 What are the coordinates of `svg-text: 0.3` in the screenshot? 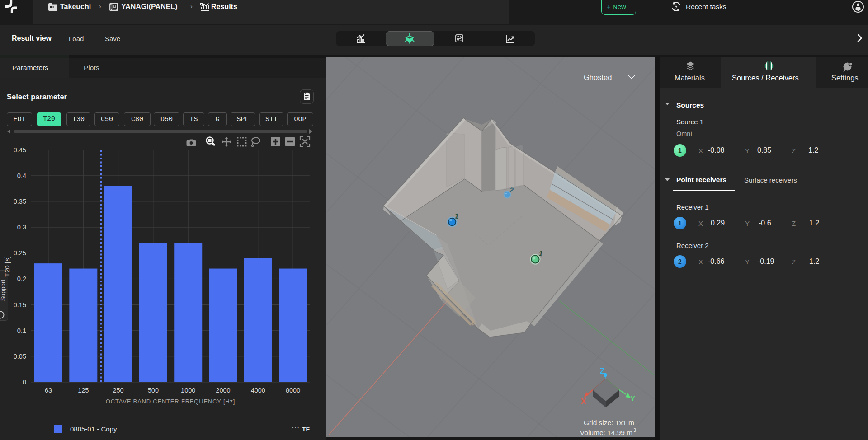 It's located at (22, 227).